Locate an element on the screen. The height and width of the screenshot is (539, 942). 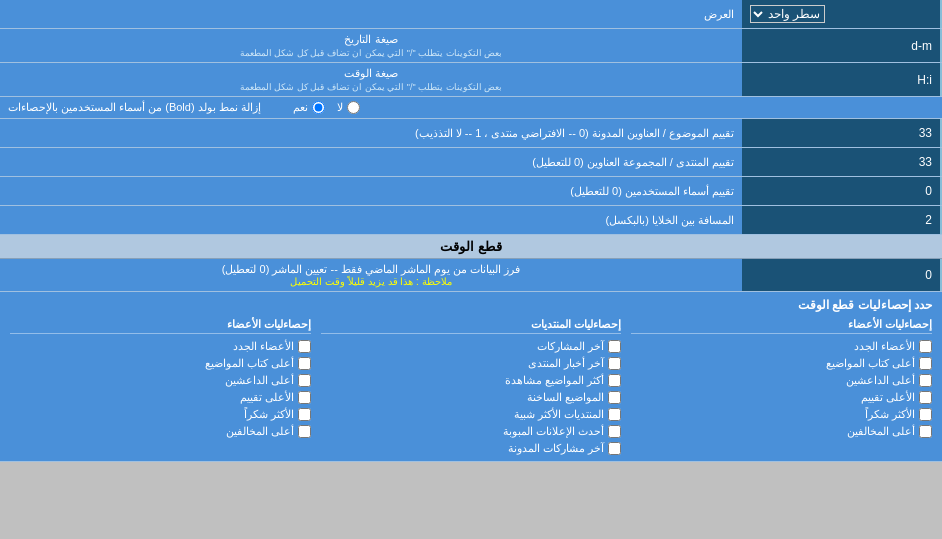
input-time-format: H:i is located at coordinates (842, 80).